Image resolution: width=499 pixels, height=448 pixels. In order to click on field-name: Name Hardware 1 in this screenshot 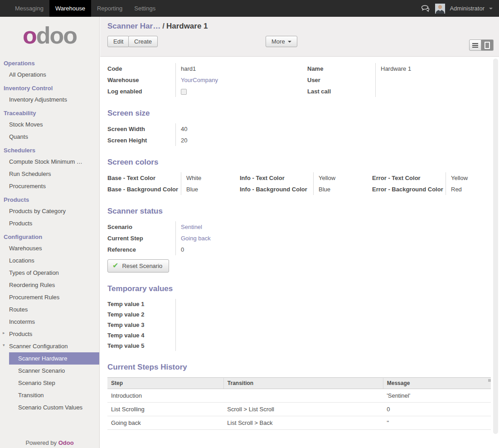, I will do `click(399, 69)`.